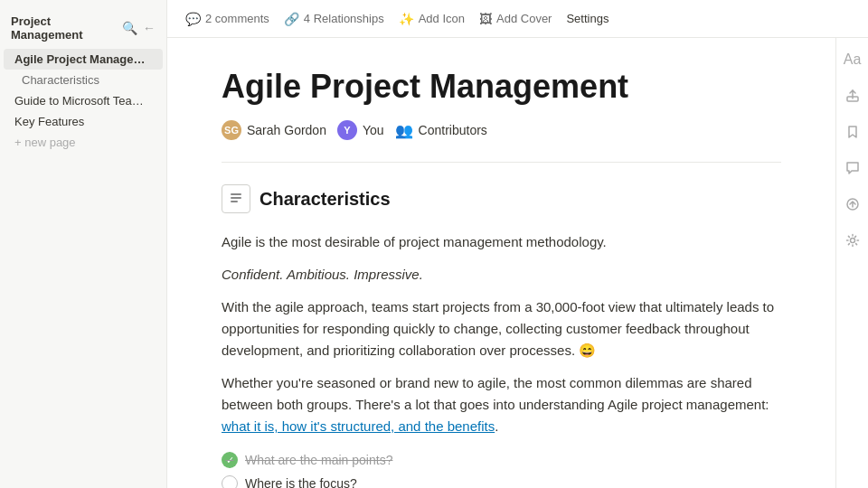 Image resolution: width=868 pixels, height=488 pixels. What do you see at coordinates (853, 204) in the screenshot?
I see `upload-icon` at bounding box center [853, 204].